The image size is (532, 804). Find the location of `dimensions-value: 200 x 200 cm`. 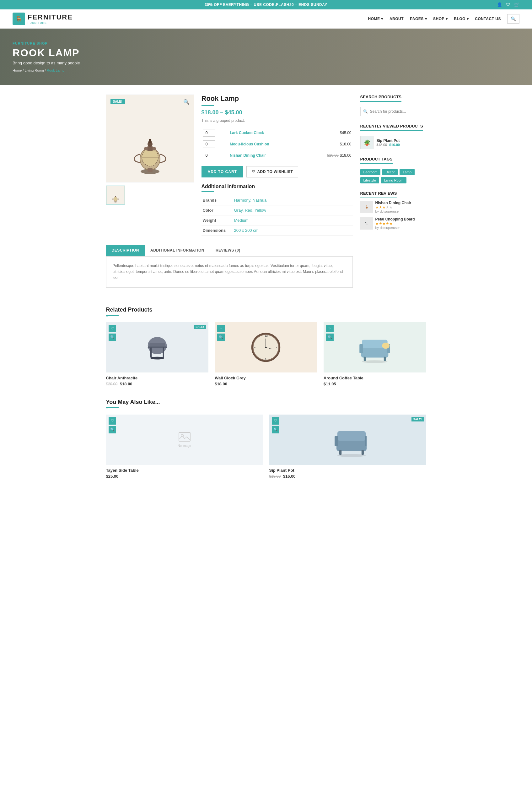

dimensions-value: 200 x 200 cm is located at coordinates (293, 231).